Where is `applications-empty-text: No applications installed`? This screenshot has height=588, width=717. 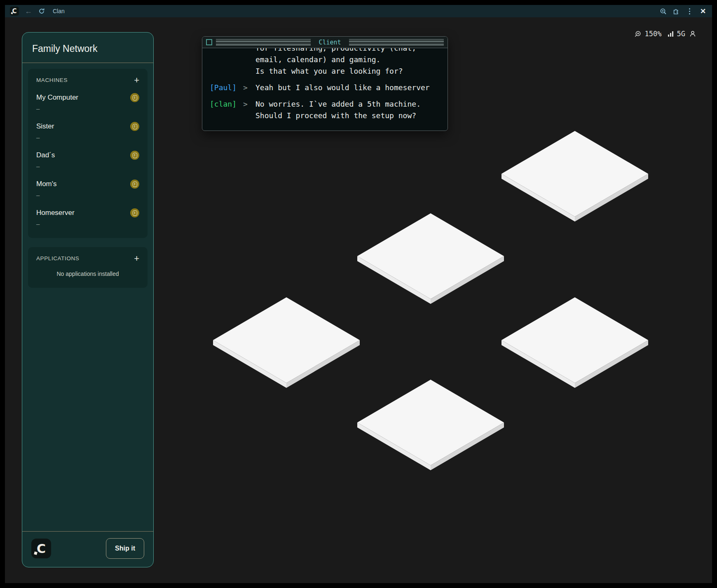 applications-empty-text: No applications installed is located at coordinates (88, 274).